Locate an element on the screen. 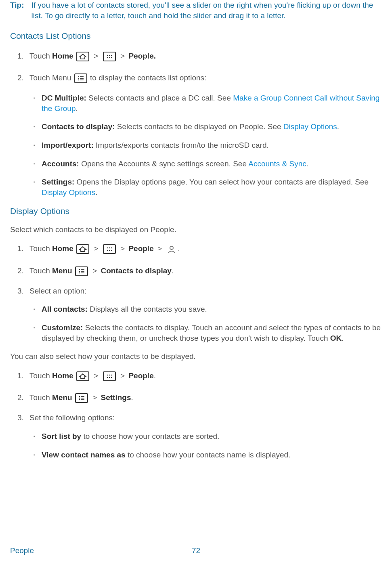 This screenshot has width=392, height=564. bullet-text: Displays all the contacts you save. is located at coordinates (147, 309).